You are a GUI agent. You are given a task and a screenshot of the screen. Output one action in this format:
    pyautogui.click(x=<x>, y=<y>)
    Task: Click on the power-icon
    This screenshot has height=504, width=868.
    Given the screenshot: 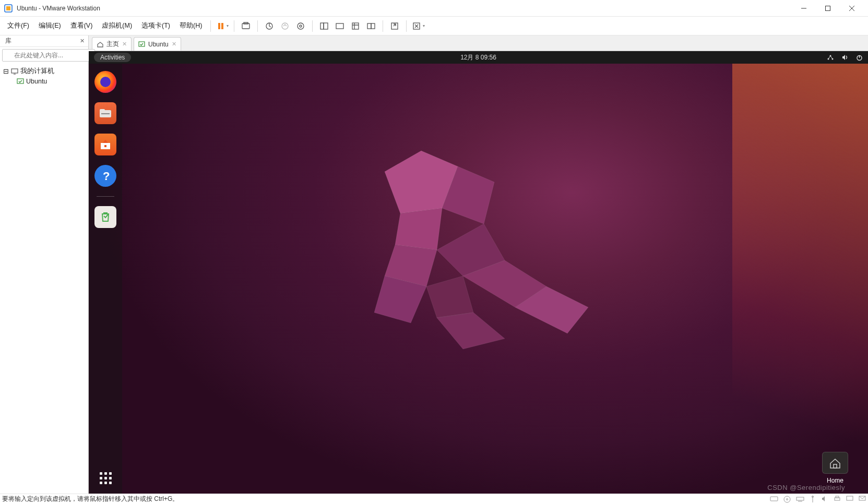 What is the action you would take?
    pyautogui.click(x=859, y=57)
    